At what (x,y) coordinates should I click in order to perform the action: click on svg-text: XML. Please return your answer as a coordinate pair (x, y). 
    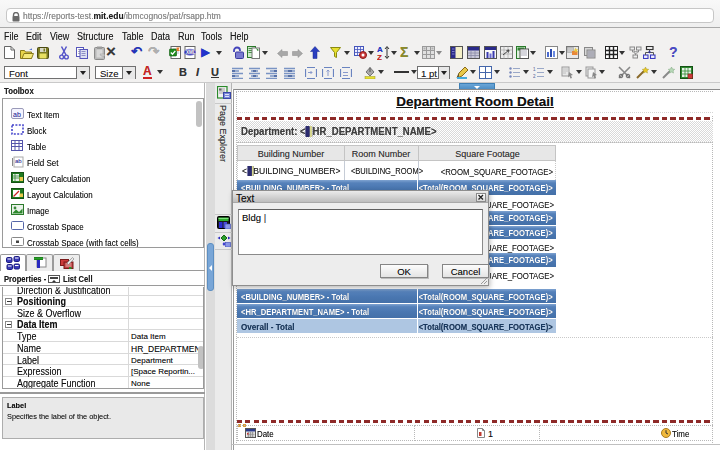
    Looking at the image, I should click on (191, 52).